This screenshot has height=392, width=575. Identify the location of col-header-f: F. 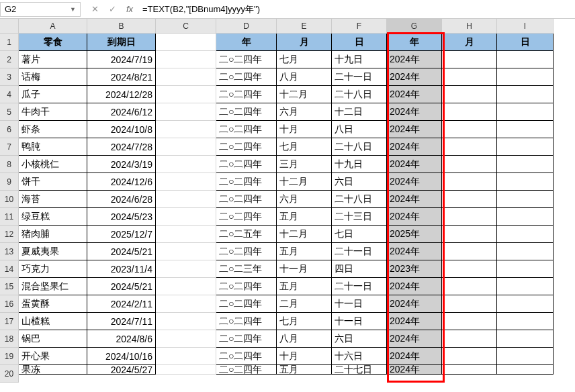
(359, 26).